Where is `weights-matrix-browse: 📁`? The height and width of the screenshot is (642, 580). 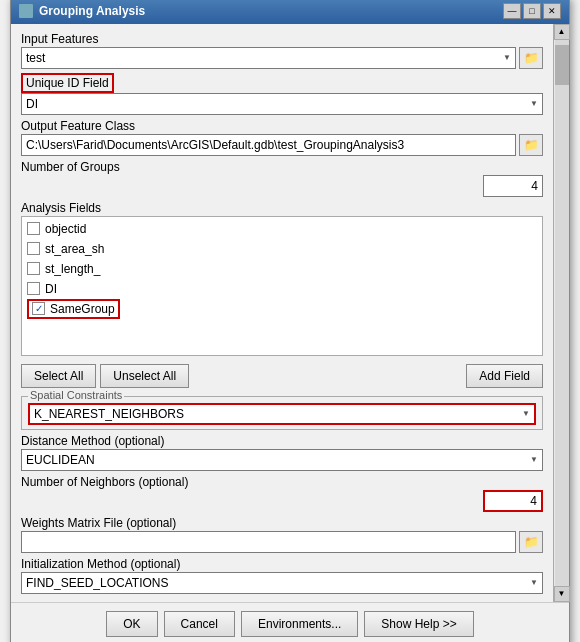 weights-matrix-browse: 📁 is located at coordinates (531, 542).